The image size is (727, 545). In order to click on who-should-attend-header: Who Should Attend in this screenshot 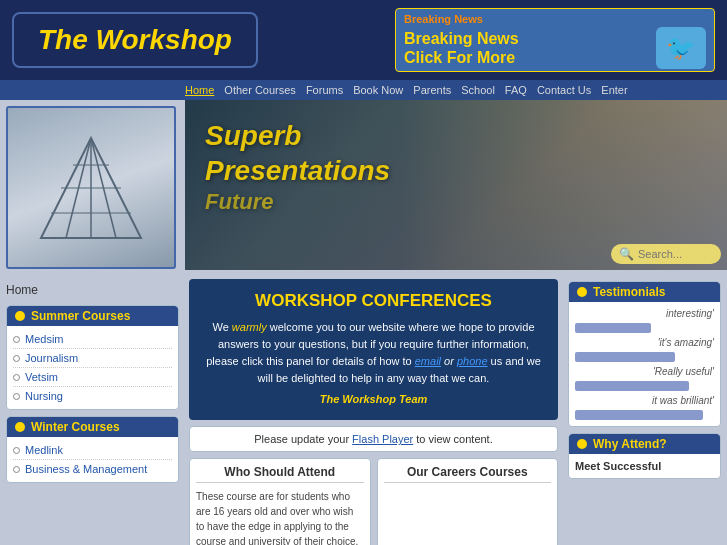, I will do `click(280, 474)`.